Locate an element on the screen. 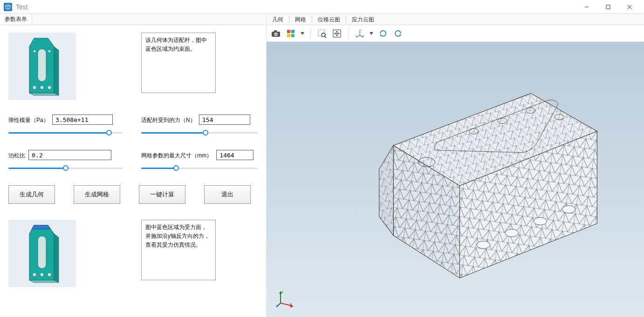 The width and height of the screenshot is (644, 317). window-title: Test is located at coordinates (22, 7).